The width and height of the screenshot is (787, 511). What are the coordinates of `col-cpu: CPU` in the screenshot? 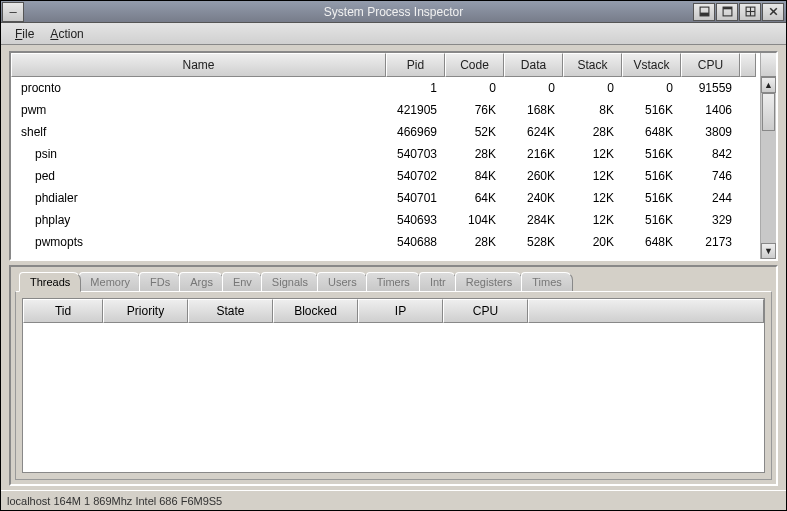 It's located at (710, 65).